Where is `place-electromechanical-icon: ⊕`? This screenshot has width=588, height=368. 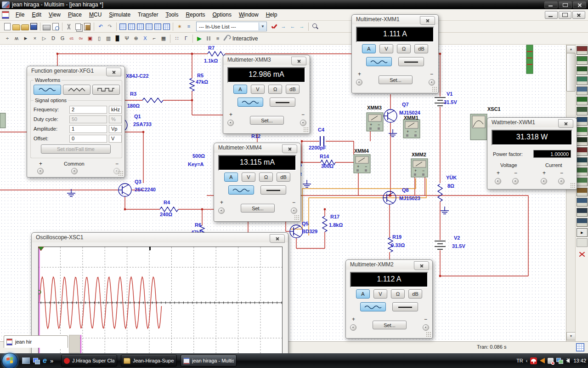 place-electromechanical-icon: ⊕ is located at coordinates (136, 39).